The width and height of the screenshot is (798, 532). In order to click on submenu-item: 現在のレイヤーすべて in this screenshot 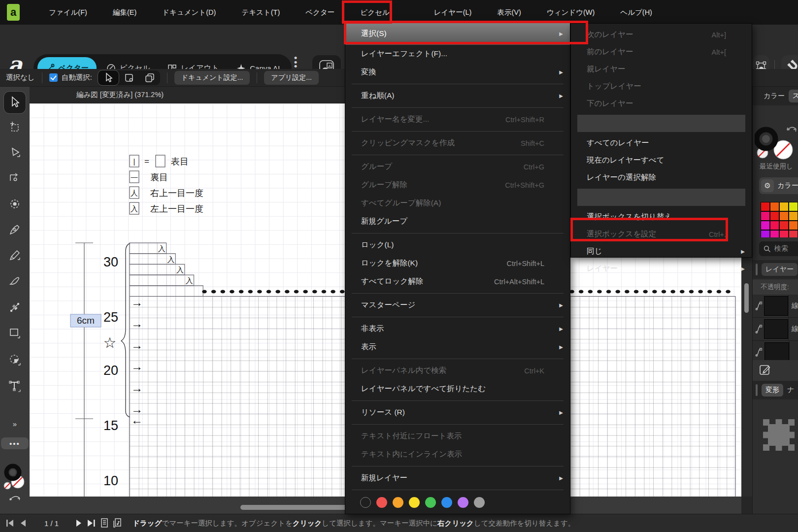, I will do `click(661, 161)`.